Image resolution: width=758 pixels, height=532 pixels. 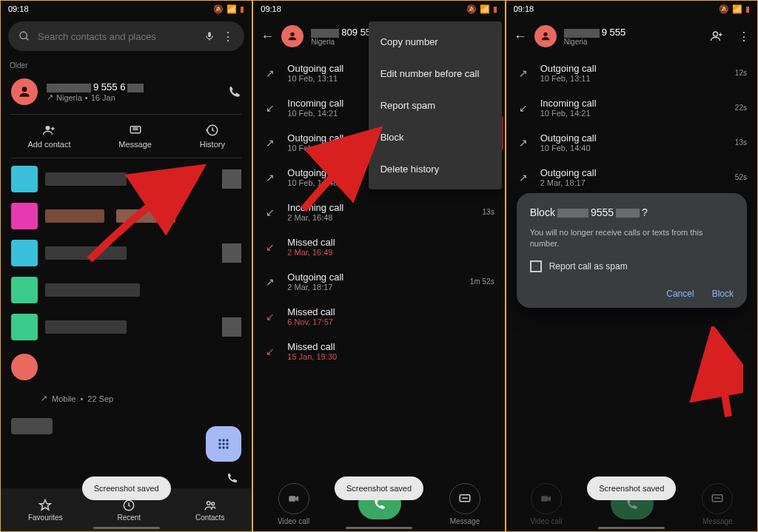 What do you see at coordinates (294, 499) in the screenshot?
I see `video-icon` at bounding box center [294, 499].